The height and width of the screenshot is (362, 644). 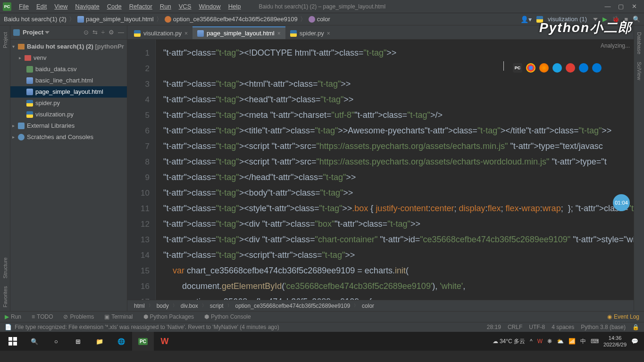 I want to click on tree-file-spider: spider.py, so click(x=69, y=103).